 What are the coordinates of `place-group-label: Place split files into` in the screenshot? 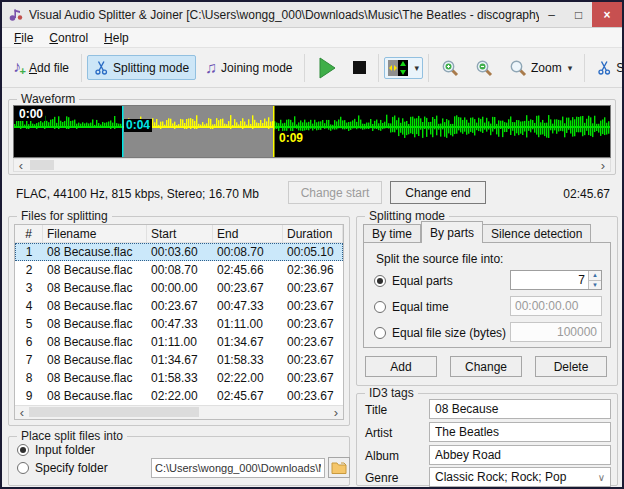 It's located at (72, 436).